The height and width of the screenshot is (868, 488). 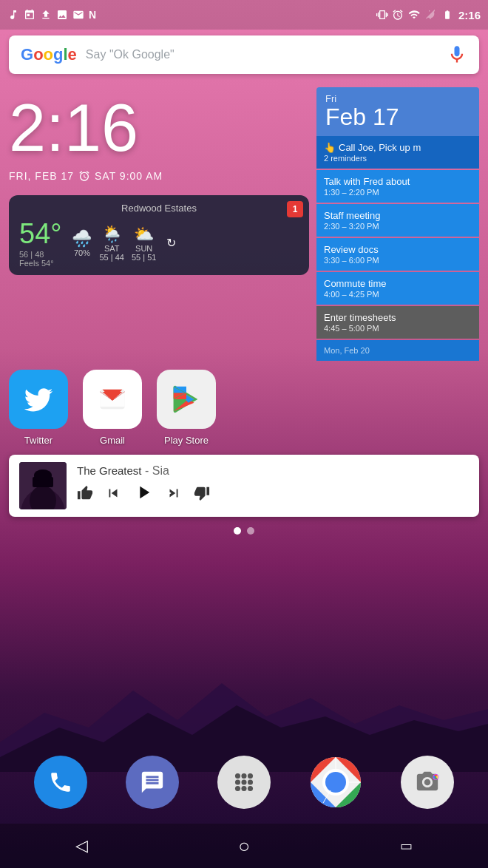 I want to click on mic-icon, so click(x=457, y=55).